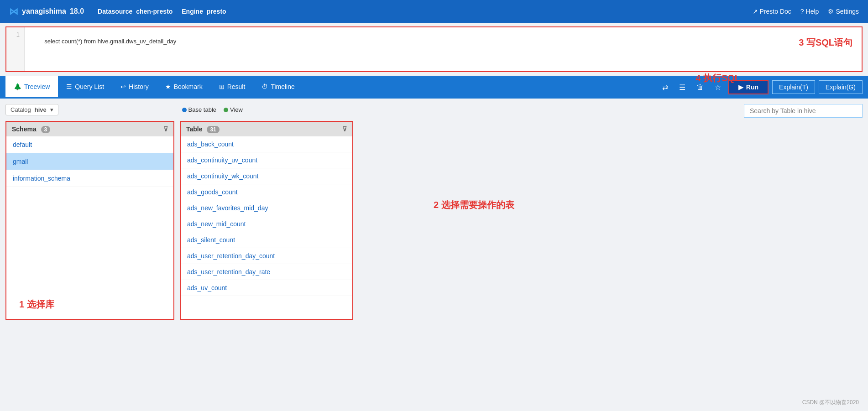 This screenshot has height=411, width=868. What do you see at coordinates (154, 87) in the screenshot?
I see `nav-tabs: 🌲 Treeview ☰ Query List ↩ History ★ Book…` at bounding box center [154, 87].